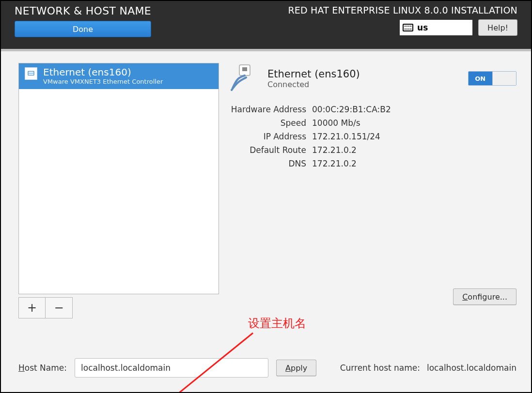 The width and height of the screenshot is (532, 393). What do you see at coordinates (485, 297) in the screenshot?
I see `configure-button: Configure...` at bounding box center [485, 297].